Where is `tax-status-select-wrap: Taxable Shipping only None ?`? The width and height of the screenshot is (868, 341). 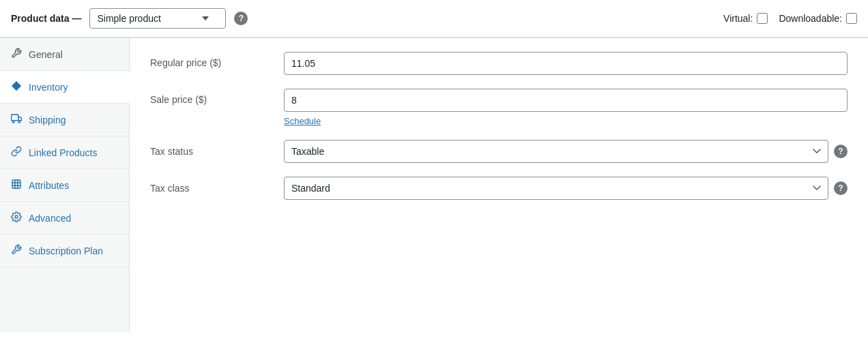
tax-status-select-wrap: Taxable Shipping only None ? is located at coordinates (566, 151).